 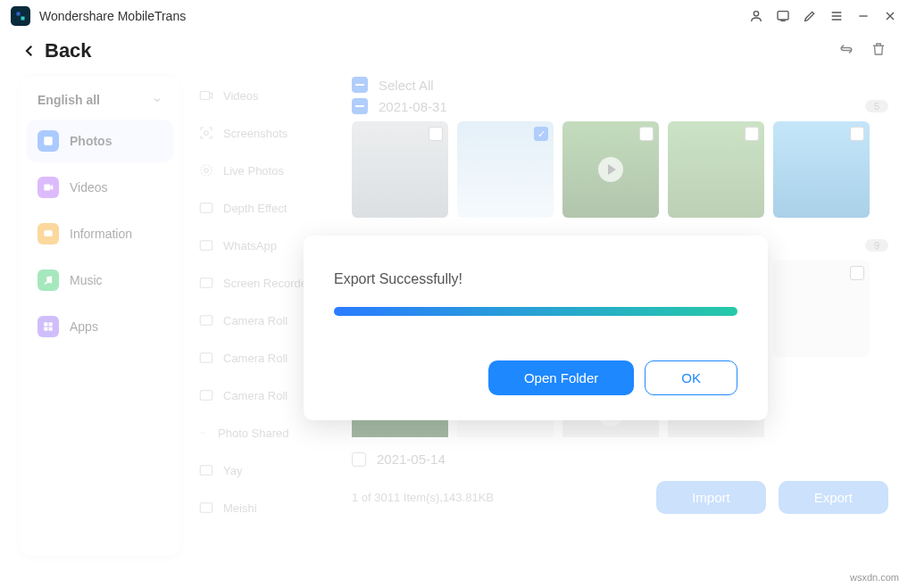 I want to click on progress-bar, so click(x=536, y=311).